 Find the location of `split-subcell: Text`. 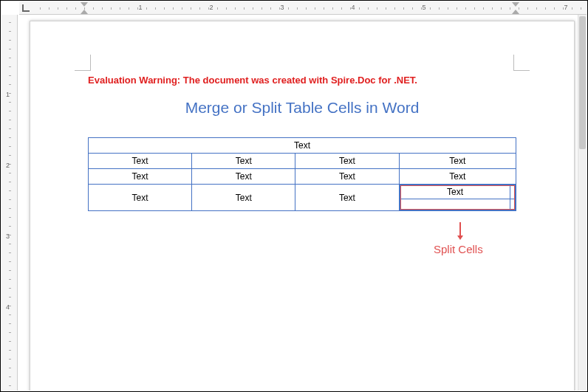

split-subcell: Text is located at coordinates (455, 192).